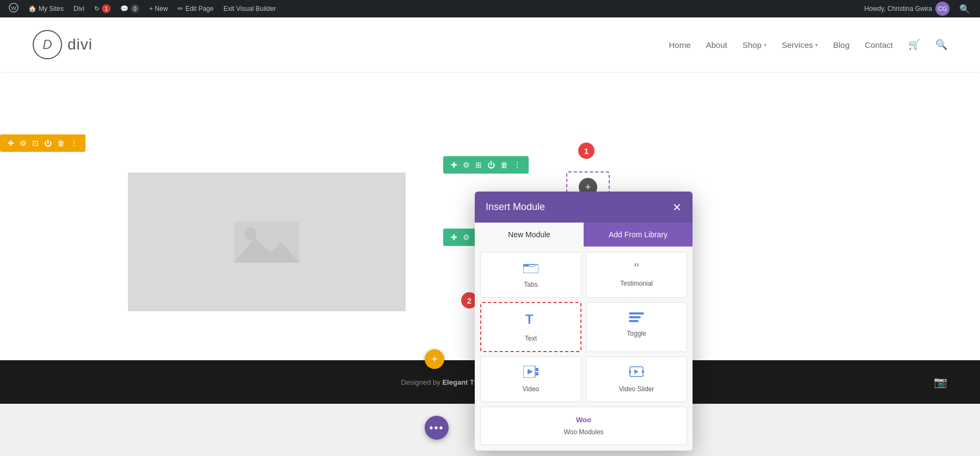 This screenshot has width=980, height=456. Describe the element at coordinates (61, 143) in the screenshot. I see `section-delete-icon: 🗑` at that location.